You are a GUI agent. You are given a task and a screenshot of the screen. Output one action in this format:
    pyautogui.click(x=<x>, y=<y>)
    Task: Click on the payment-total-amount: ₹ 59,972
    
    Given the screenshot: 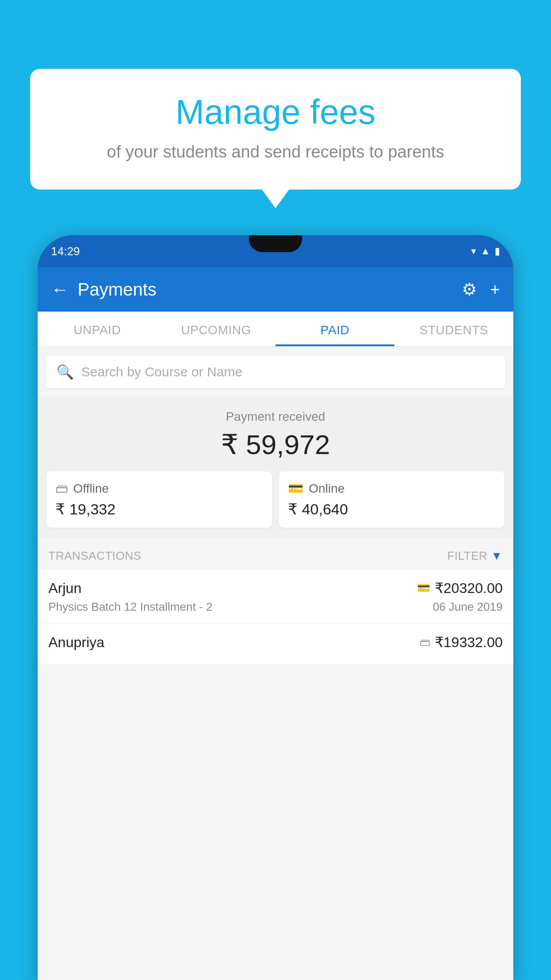 What is the action you would take?
    pyautogui.click(x=276, y=445)
    